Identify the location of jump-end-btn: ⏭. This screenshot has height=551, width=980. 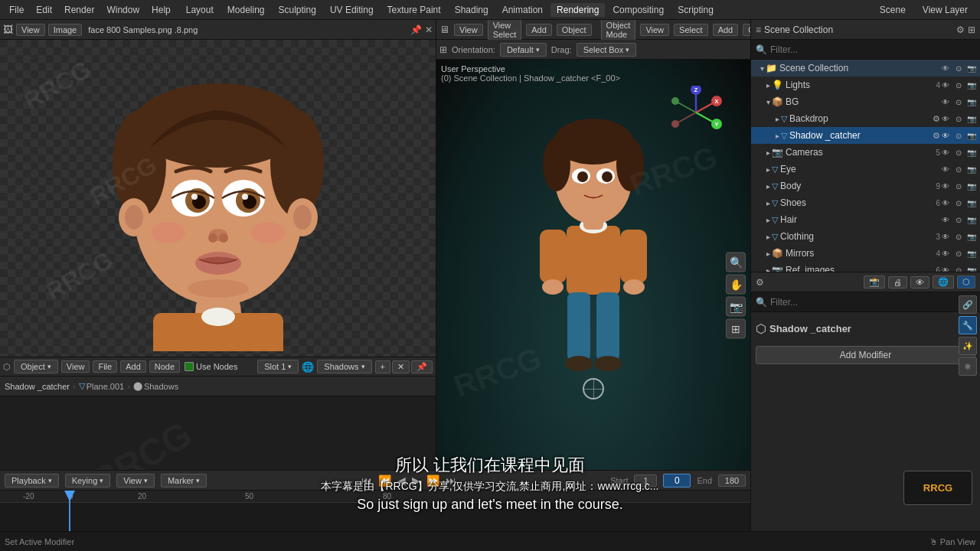
(451, 481).